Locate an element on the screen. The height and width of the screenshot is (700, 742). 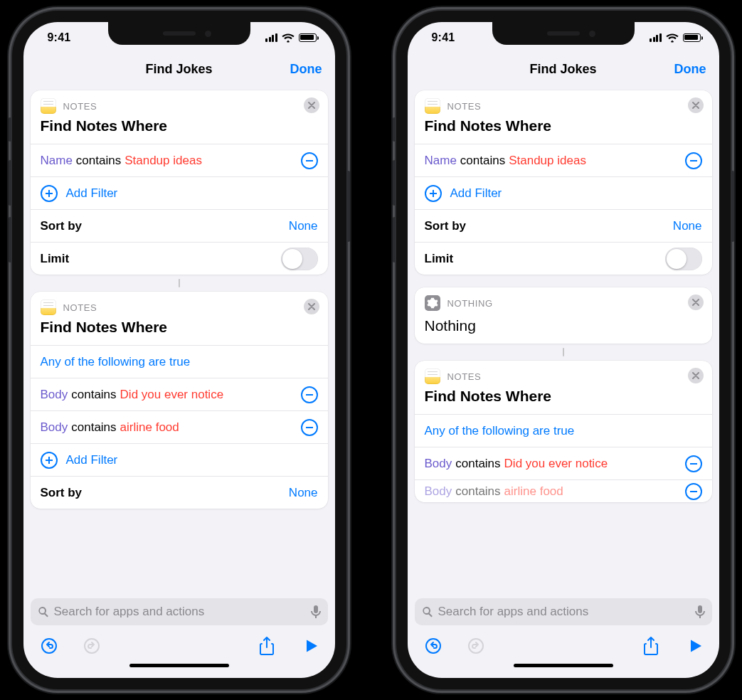
filter-row-partial: Body contains airline food is located at coordinates (563, 491).